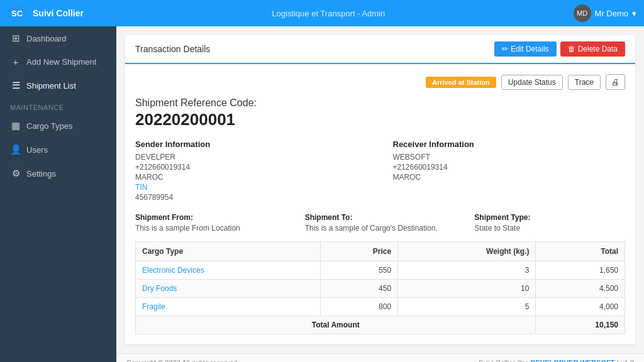 This screenshot has width=644, height=362. Describe the element at coordinates (560, 49) in the screenshot. I see `card-actions: ✏ Edit Details 🗑 Delete Data` at that location.